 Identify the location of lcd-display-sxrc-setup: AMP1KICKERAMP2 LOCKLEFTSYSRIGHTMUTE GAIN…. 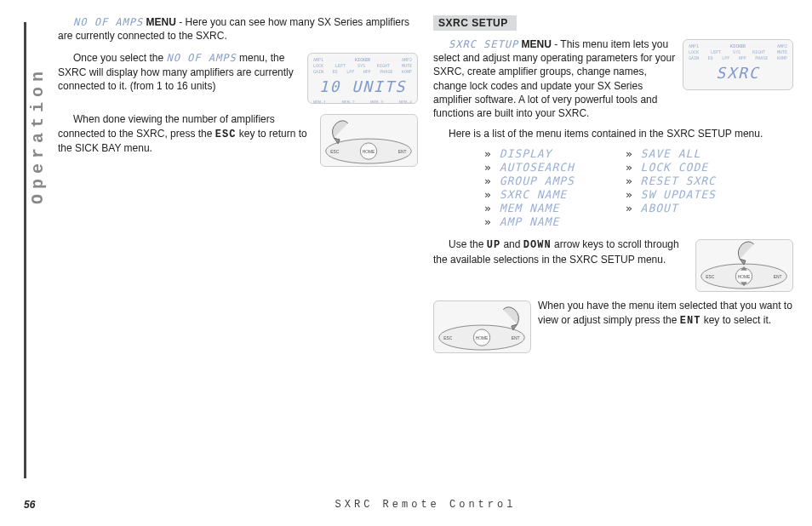
(738, 65).